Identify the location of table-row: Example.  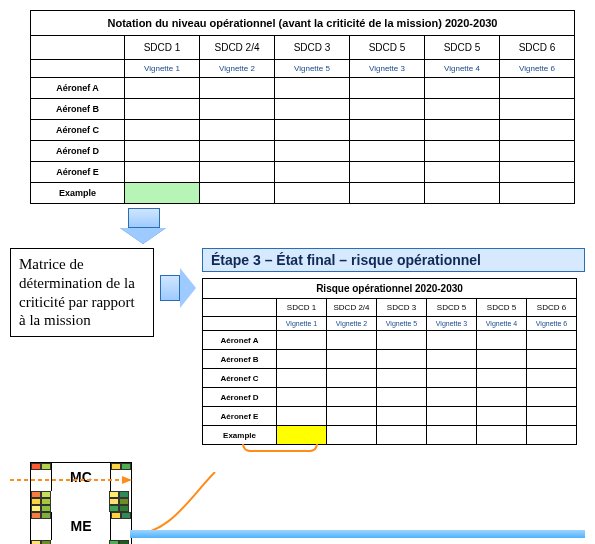
(390, 436).